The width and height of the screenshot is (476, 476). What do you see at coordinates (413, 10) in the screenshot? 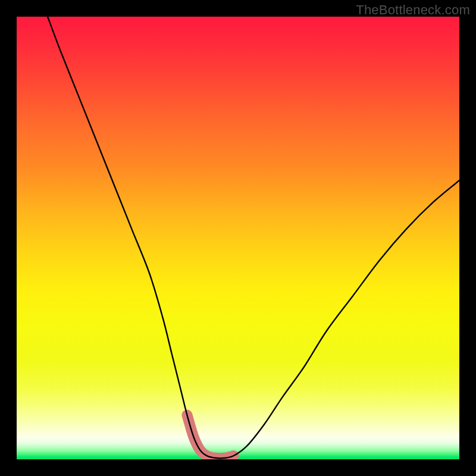
I see `watermark-text: TheBottleneck.com` at bounding box center [413, 10].